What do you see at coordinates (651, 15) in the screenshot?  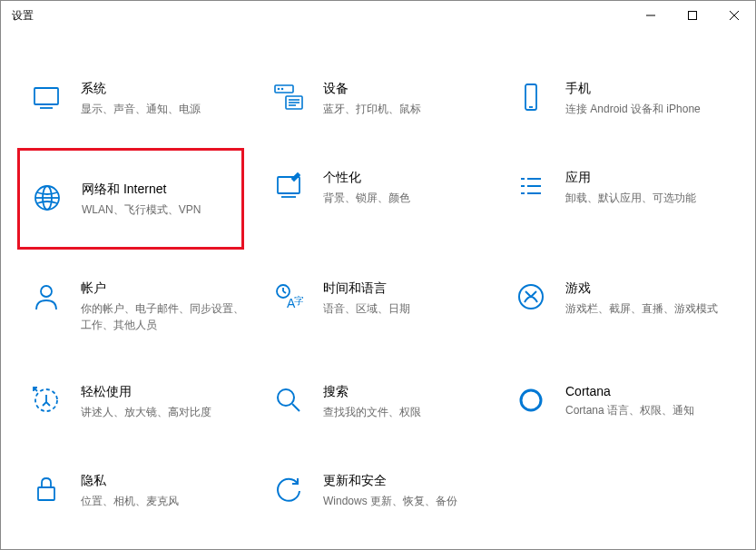 I see `minimize-button` at bounding box center [651, 15].